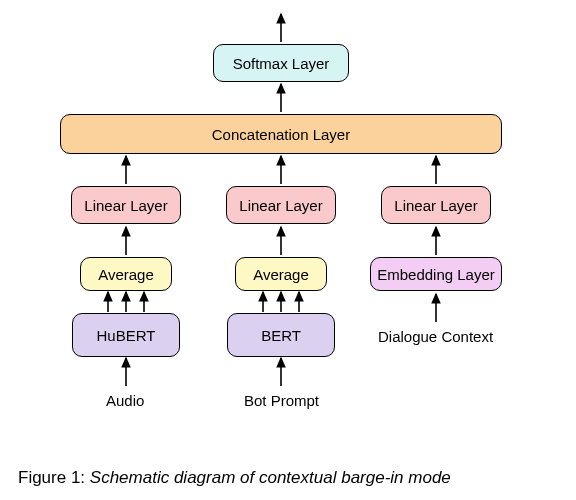 The width and height of the screenshot is (576, 500). Describe the element at coordinates (126, 274) in the screenshot. I see `avg1-label: Average` at that location.